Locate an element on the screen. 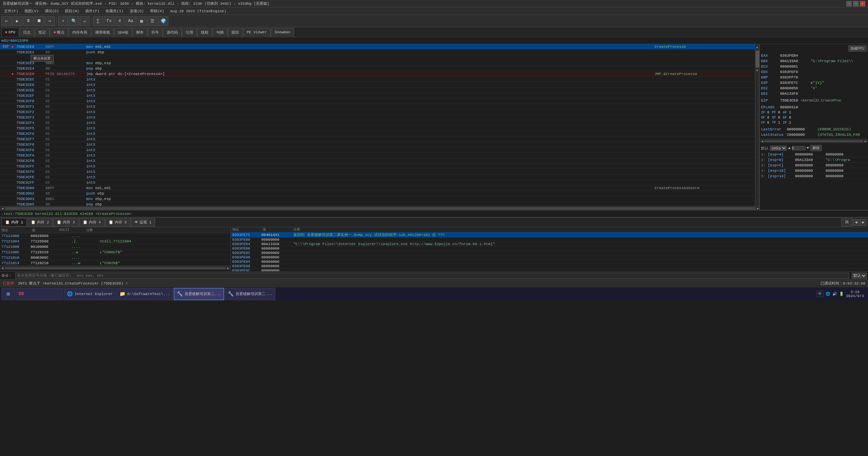  right-mem-row-1: 0303FE7C 00401441 返回到 吾爱破解培训第二课实例一_dump_… is located at coordinates (549, 235).